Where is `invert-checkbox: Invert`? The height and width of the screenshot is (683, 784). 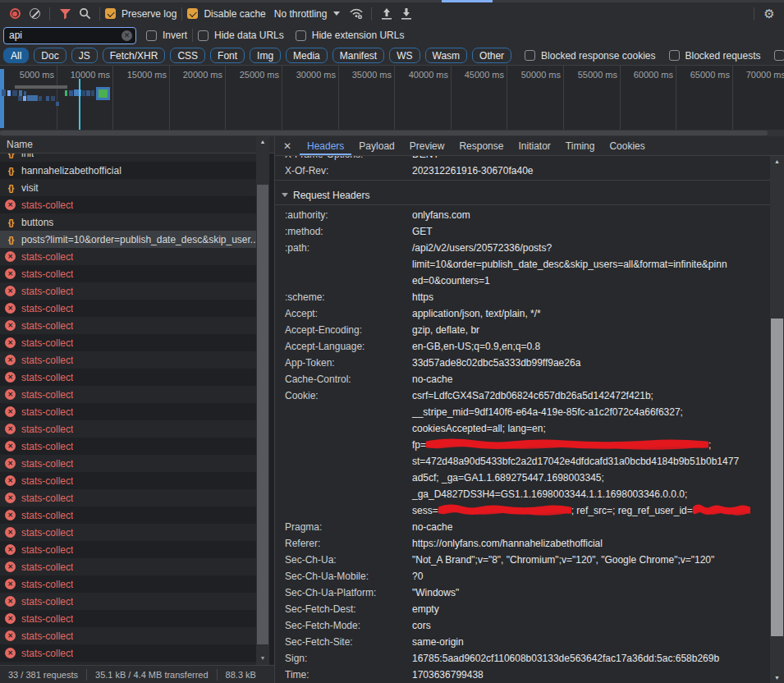 invert-checkbox: Invert is located at coordinates (167, 35).